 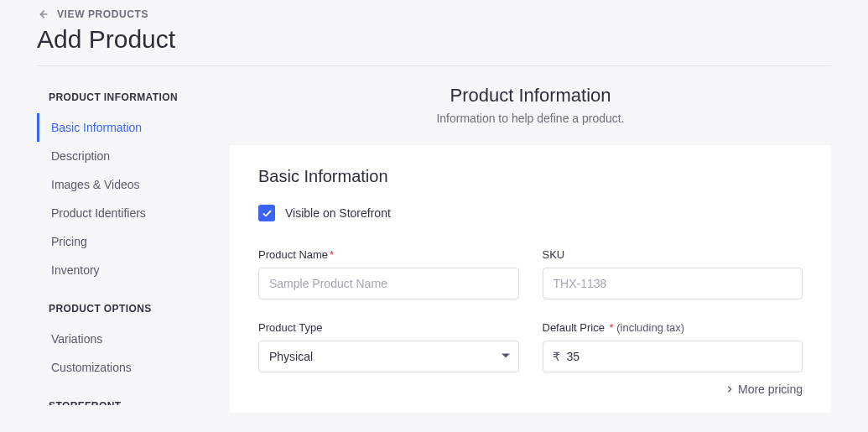 What do you see at coordinates (102, 14) in the screenshot?
I see `breadcrumb-label: VIEW PRODUCTS` at bounding box center [102, 14].